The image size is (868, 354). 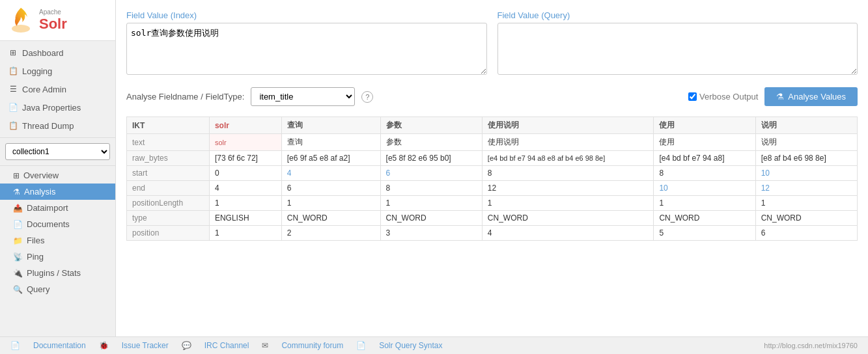 What do you see at coordinates (568, 159) in the screenshot?
I see `cell-rawbytes-shiyongshuoming: [e4 bd bf e7 94 a8 e8 af b4 e6 98 8e]` at bounding box center [568, 159].